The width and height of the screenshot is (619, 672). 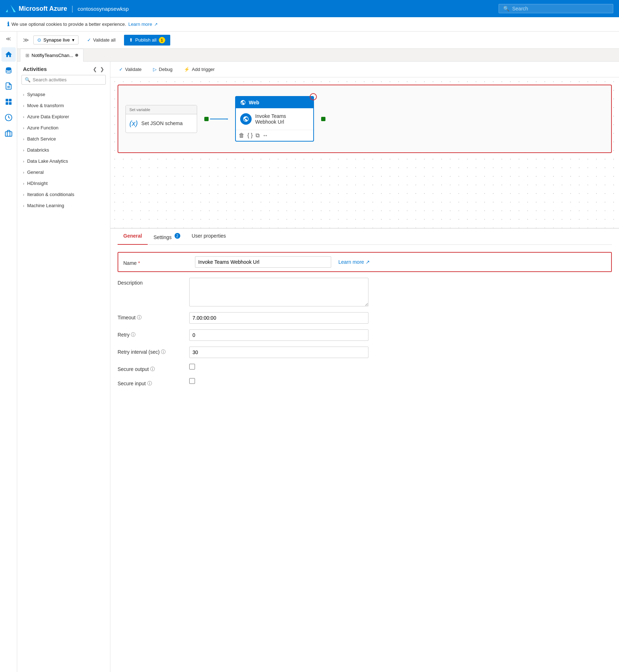 What do you see at coordinates (257, 135) in the screenshot?
I see `copy-icon: ⧉` at bounding box center [257, 135].